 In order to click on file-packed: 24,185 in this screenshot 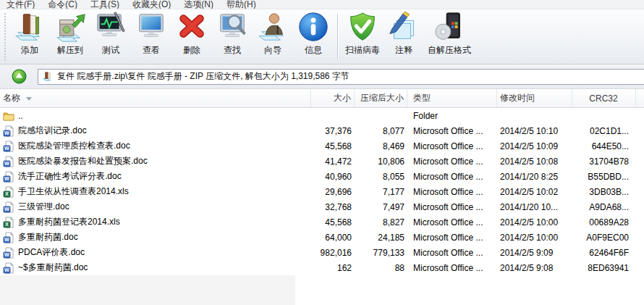, I will do `click(381, 238)`.